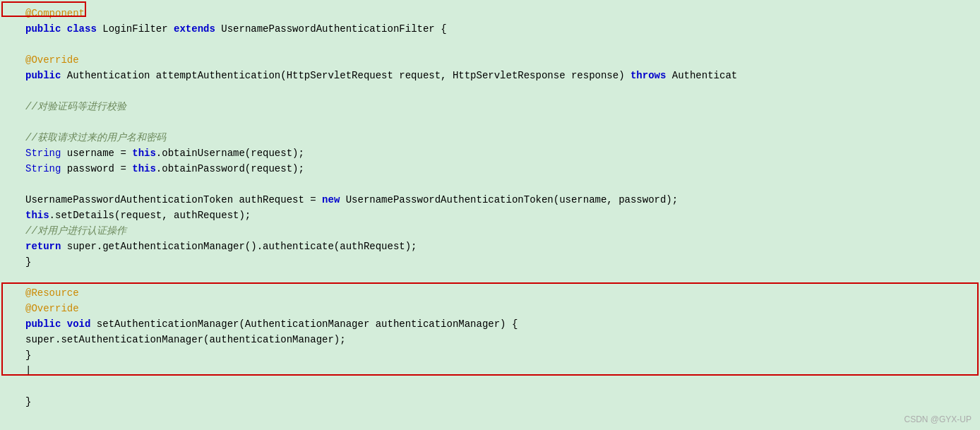 The width and height of the screenshot is (980, 430). What do you see at coordinates (490, 107) in the screenshot?
I see `code-line: //对验证码等进行校验` at bounding box center [490, 107].